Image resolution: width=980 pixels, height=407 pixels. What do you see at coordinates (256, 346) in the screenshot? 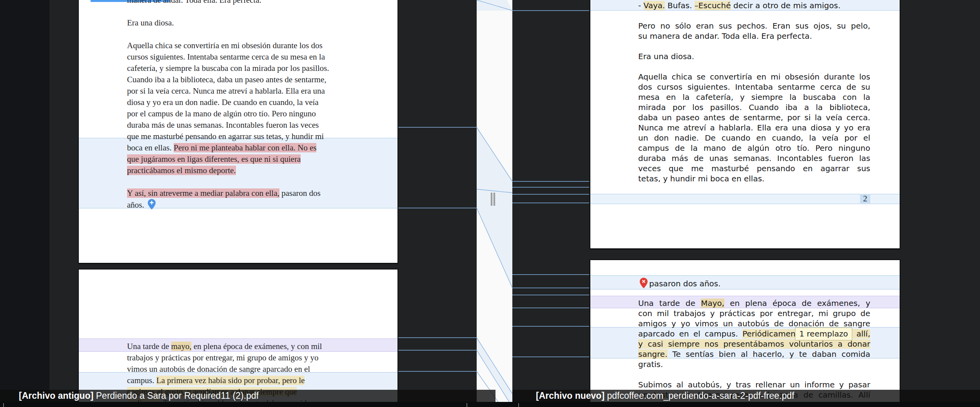
I see `text-segment: en plena época de exámenes, y con mil` at bounding box center [256, 346].